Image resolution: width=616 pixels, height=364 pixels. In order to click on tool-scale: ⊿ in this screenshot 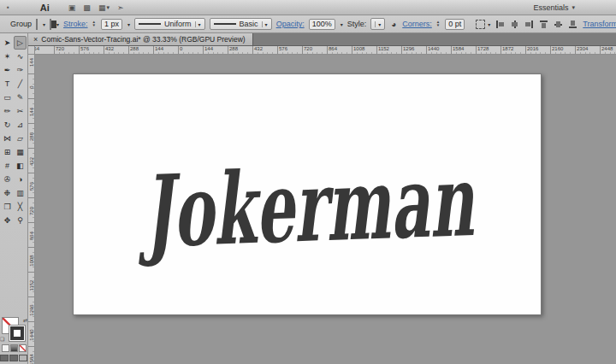, I will do `click(21, 125)`.